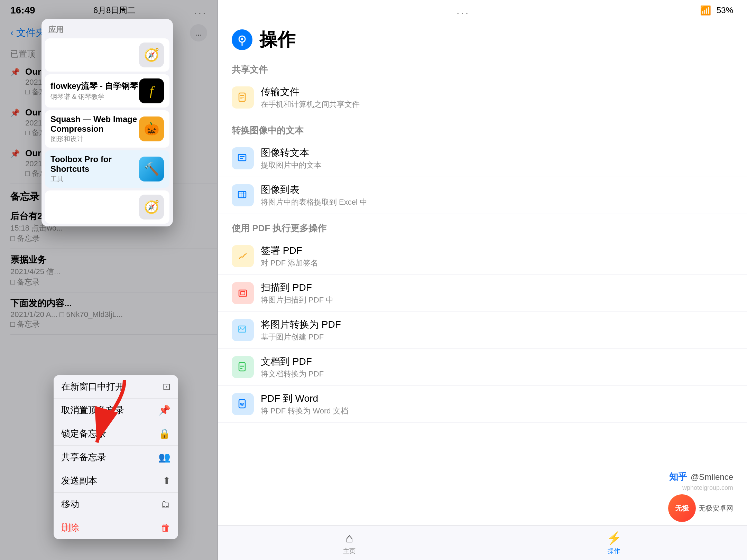  Describe the element at coordinates (243, 293) in the screenshot. I see `scan-to-pdf-icon` at that location.